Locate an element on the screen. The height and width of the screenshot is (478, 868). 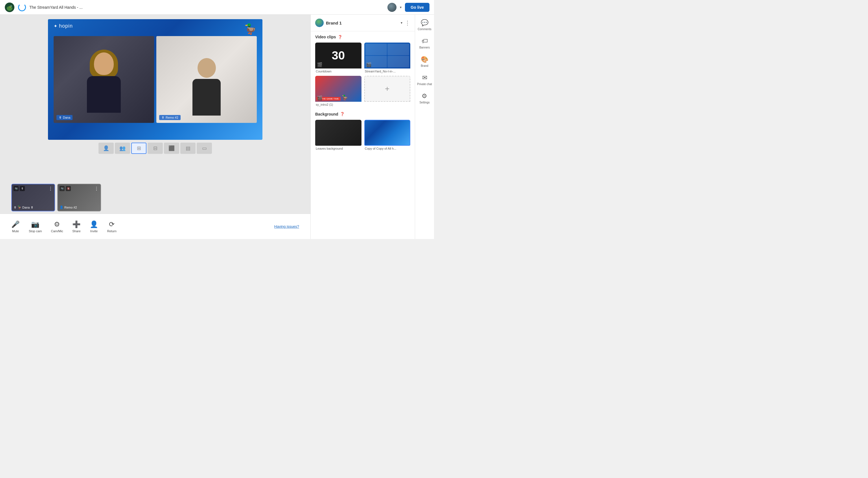
brand-button: 🎨 Brand is located at coordinates (425, 62).